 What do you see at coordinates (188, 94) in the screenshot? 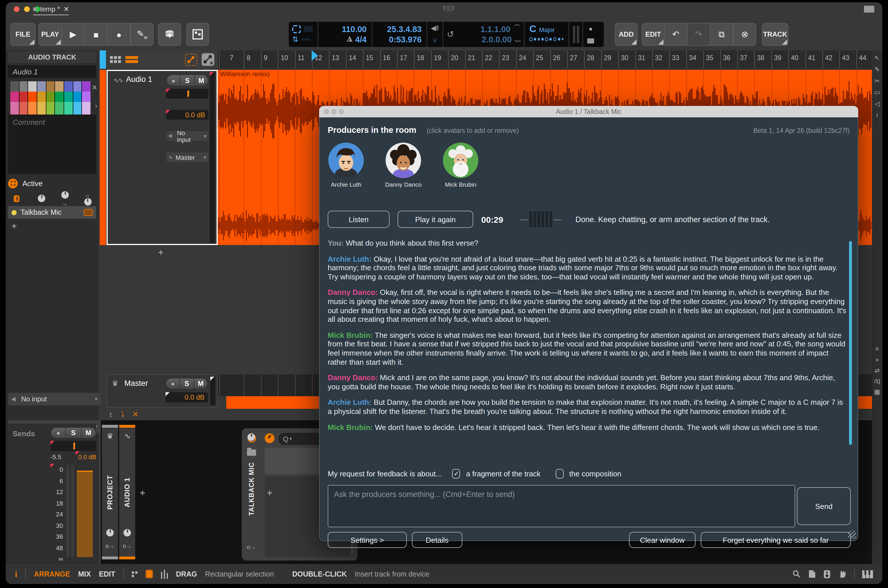
I see `pan-slider` at bounding box center [188, 94].